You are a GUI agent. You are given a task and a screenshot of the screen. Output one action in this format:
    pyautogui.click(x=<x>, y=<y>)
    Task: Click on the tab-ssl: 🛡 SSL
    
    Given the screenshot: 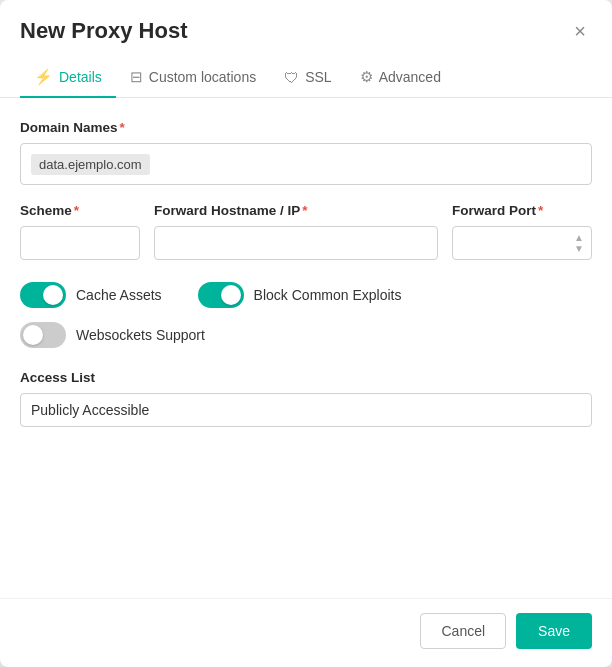 What is the action you would take?
    pyautogui.click(x=308, y=78)
    